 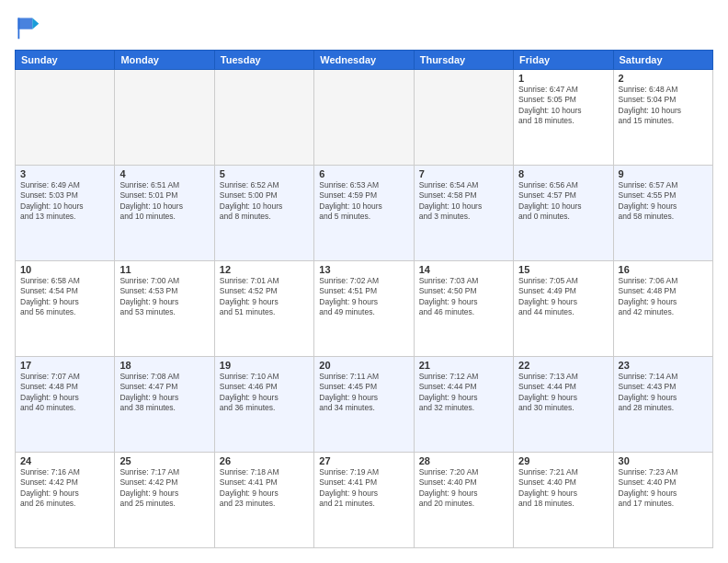 What do you see at coordinates (664, 365) in the screenshot?
I see `day-number: 23` at bounding box center [664, 365].